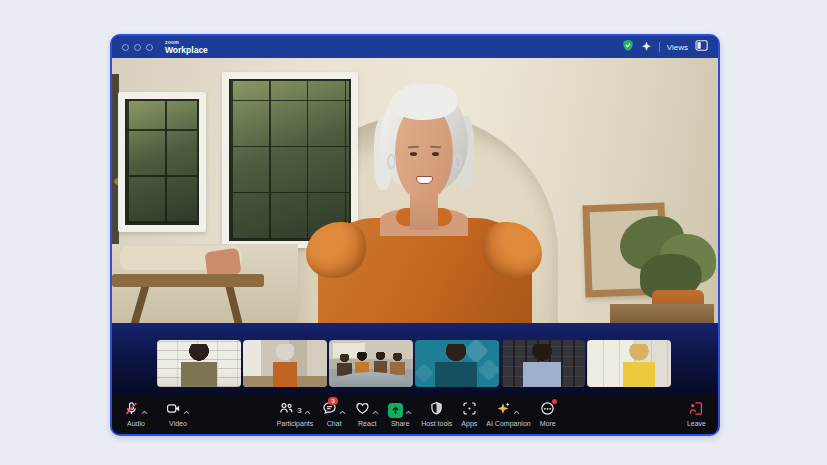  I want to click on video-button: Video, so click(178, 414).